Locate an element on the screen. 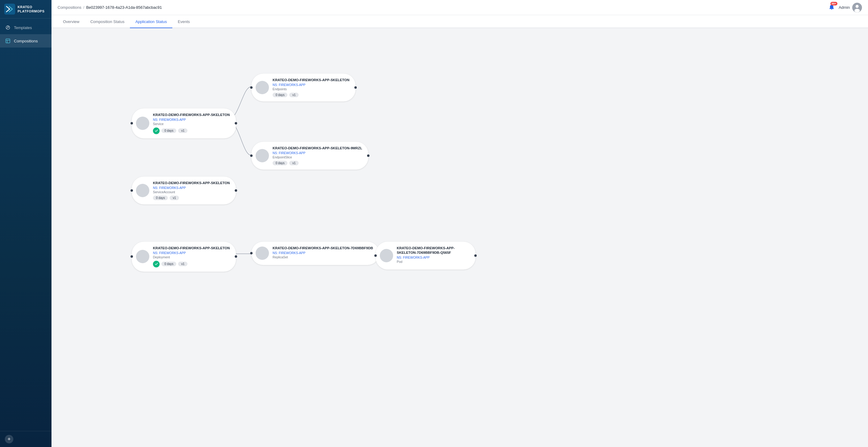 The height and width of the screenshot is (447, 868). avatar is located at coordinates (857, 7).